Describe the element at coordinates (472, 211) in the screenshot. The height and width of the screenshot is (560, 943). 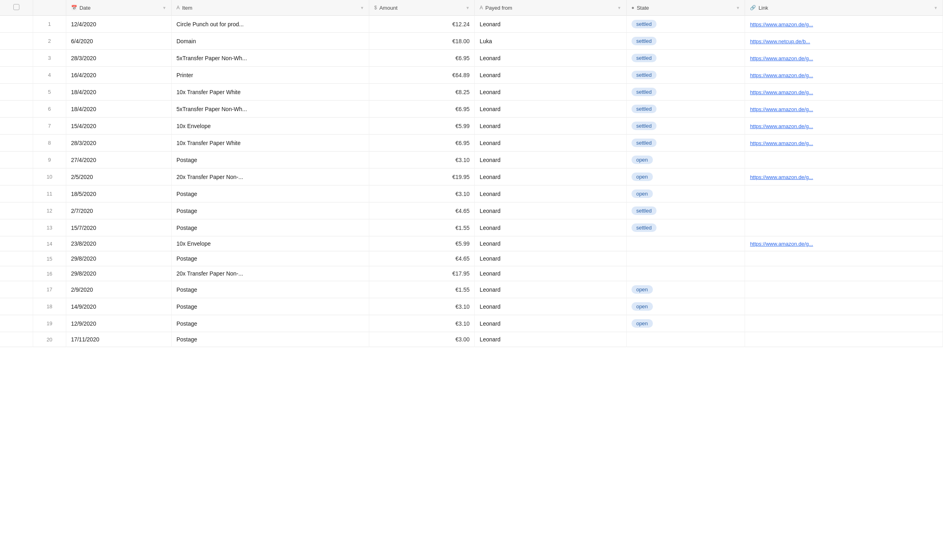
I see `table-row: 122/7/2020Postage€4.65Leonardsettled` at that location.